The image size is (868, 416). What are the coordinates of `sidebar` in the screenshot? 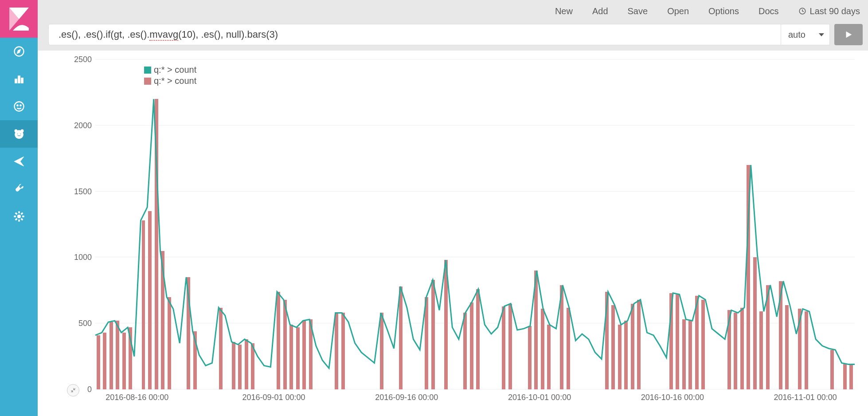 It's located at (19, 208).